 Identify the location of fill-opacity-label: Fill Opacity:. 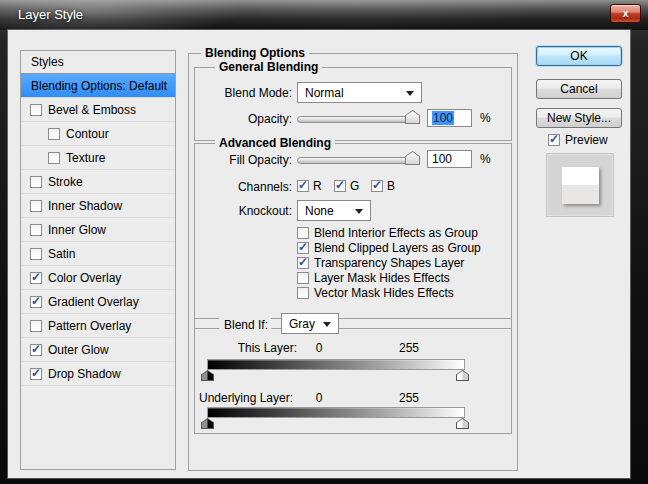
(244, 160).